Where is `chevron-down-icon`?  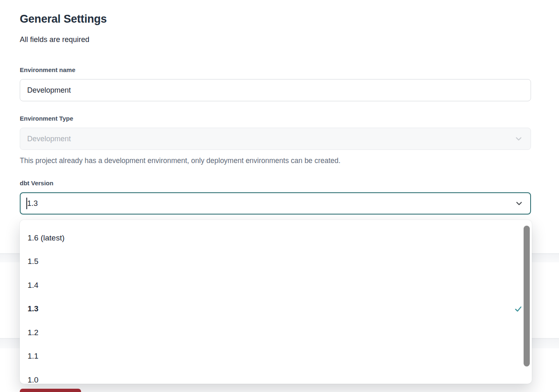
chevron-down-icon is located at coordinates (519, 139).